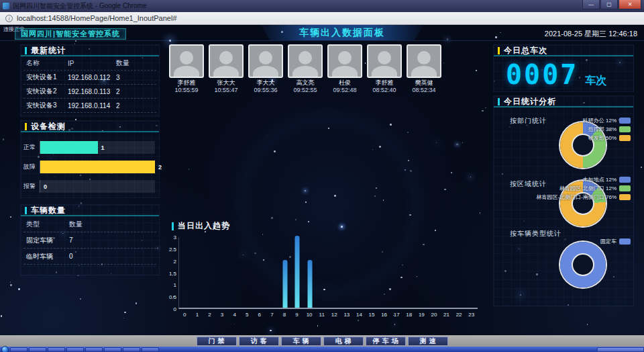 This screenshot has width=644, height=352. I want to click on entry-card: 樊英健 08:52:34, so click(424, 70).